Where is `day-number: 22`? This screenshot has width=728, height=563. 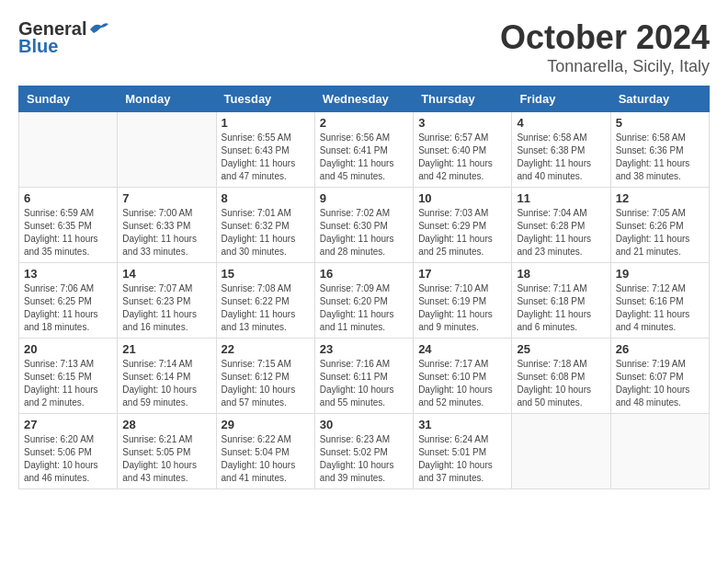
day-number: 22 is located at coordinates (266, 350).